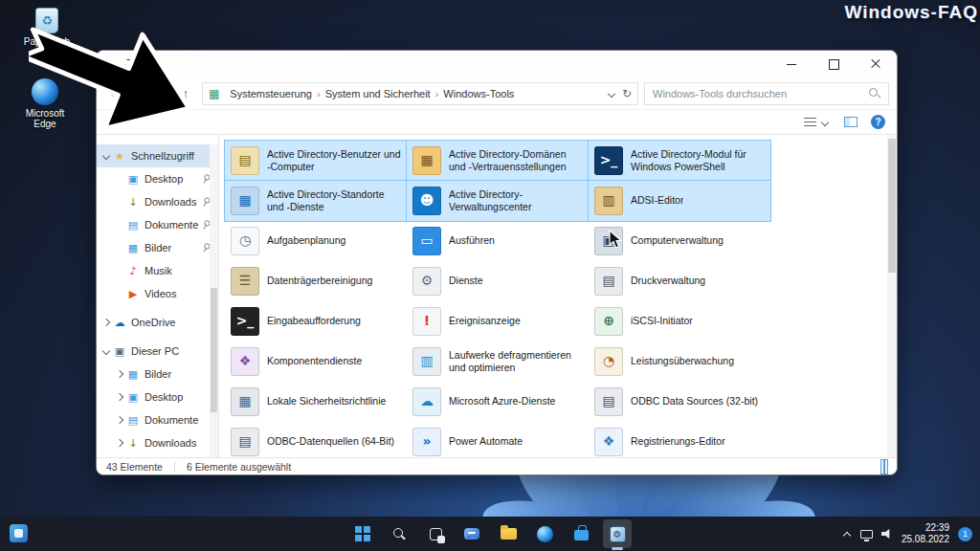 The width and height of the screenshot is (980, 551). What do you see at coordinates (851, 122) in the screenshot?
I see `preview-pane-icon` at bounding box center [851, 122].